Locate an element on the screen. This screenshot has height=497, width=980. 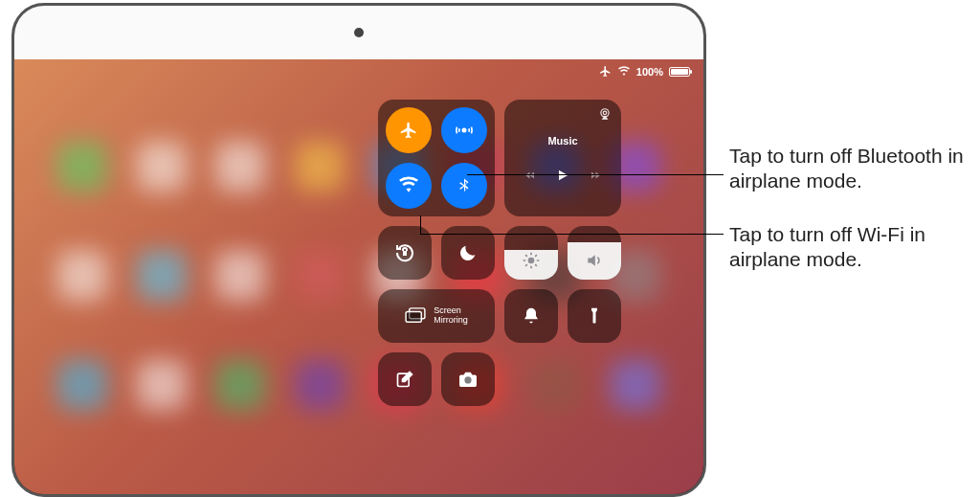
brightness-icon is located at coordinates (531, 260).